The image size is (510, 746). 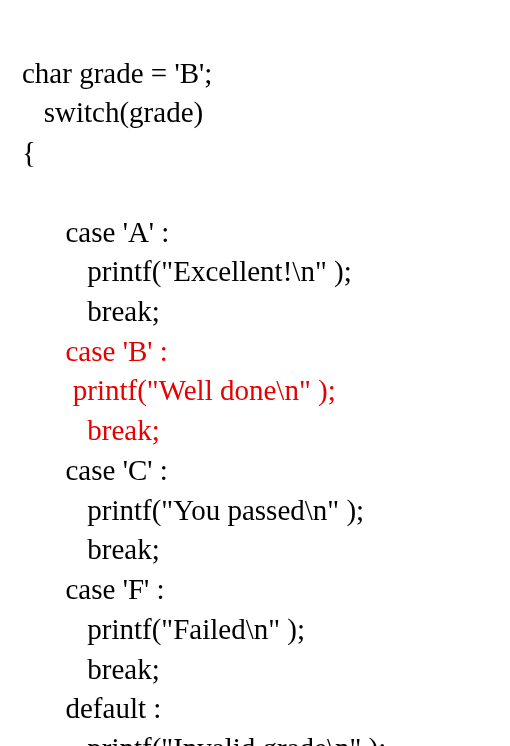 I want to click on code-line-11: case 'C' :, so click(x=95, y=470).